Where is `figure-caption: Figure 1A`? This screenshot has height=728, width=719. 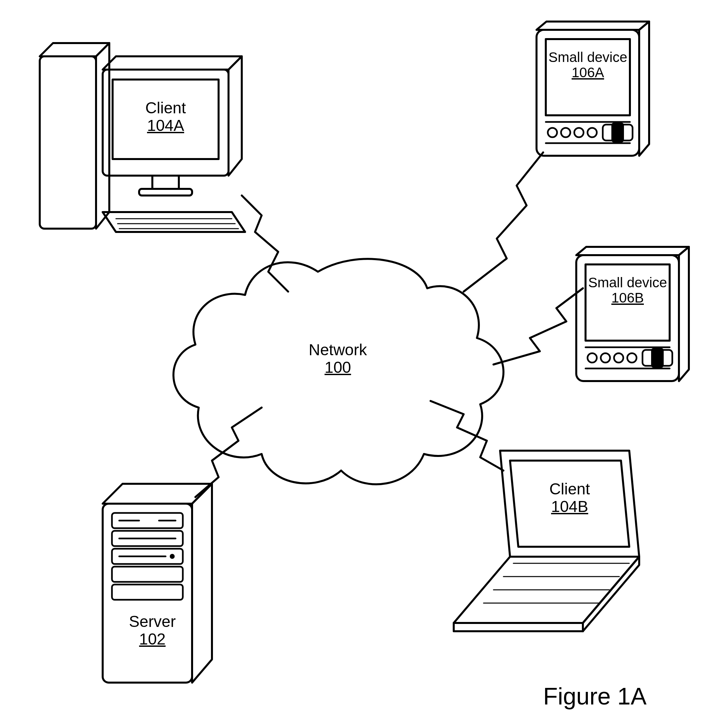
figure-caption: Figure 1A is located at coordinates (595, 696).